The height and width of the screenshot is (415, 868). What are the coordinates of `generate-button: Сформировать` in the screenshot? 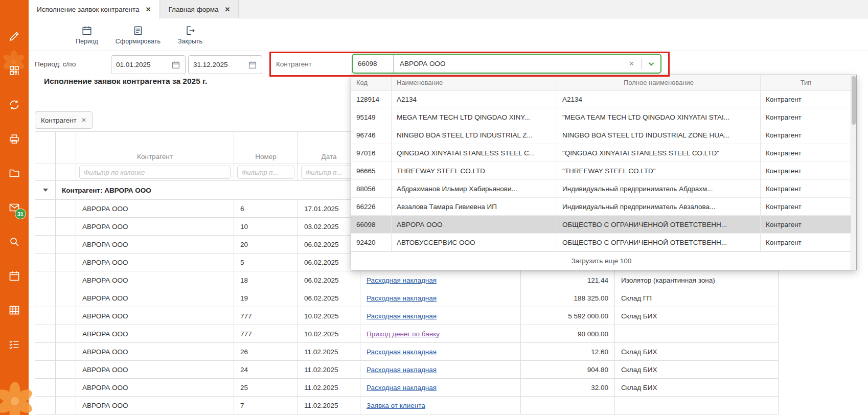 It's located at (138, 35).